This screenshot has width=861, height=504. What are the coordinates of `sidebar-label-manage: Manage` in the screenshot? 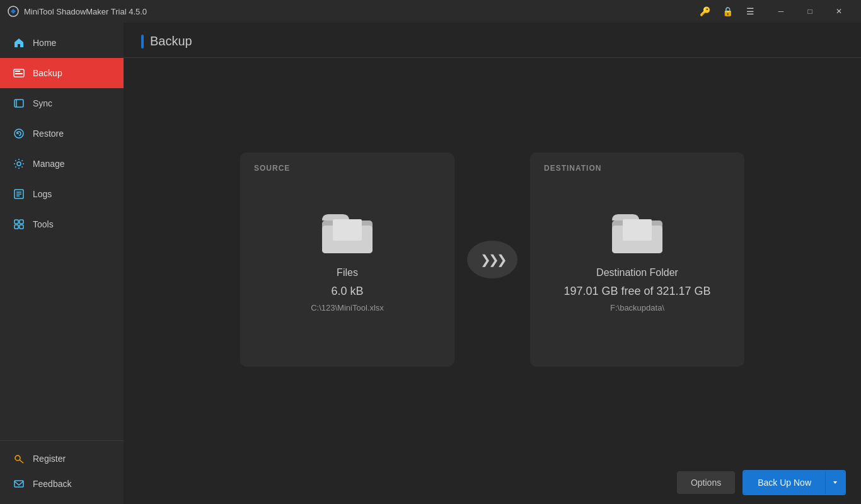 It's located at (49, 164).